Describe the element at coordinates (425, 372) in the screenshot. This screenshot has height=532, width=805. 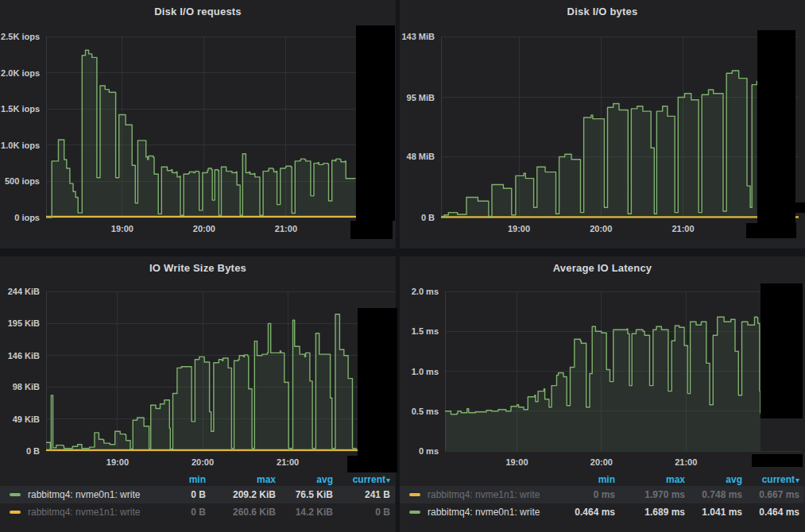
I see `y-axis-tick-label: 1.0 ms` at that location.